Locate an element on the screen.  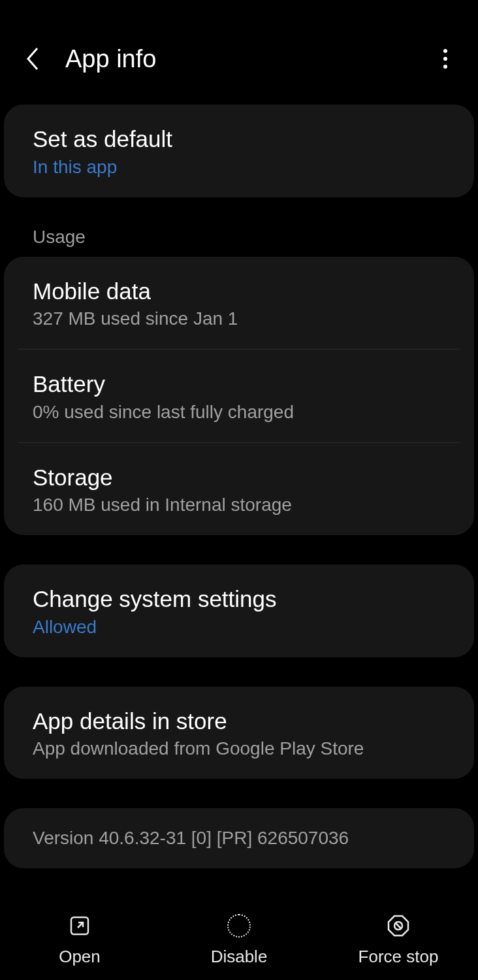
item-subtitle: 160 MB used in Internal storage is located at coordinates (239, 505).